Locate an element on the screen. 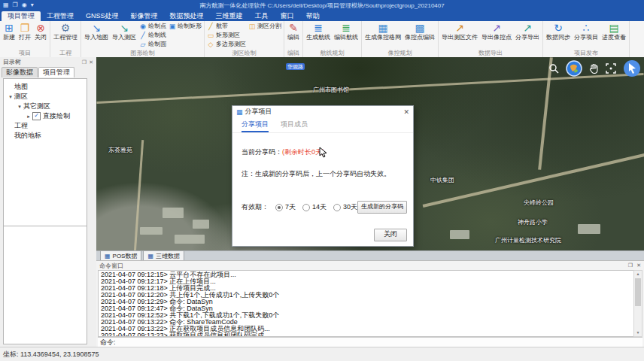  scrollbar-thumb is located at coordinates (638, 292).